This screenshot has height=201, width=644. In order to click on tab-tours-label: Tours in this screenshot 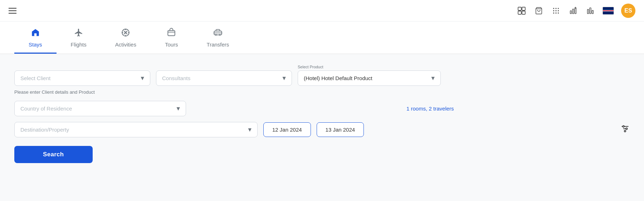, I will do `click(172, 44)`.